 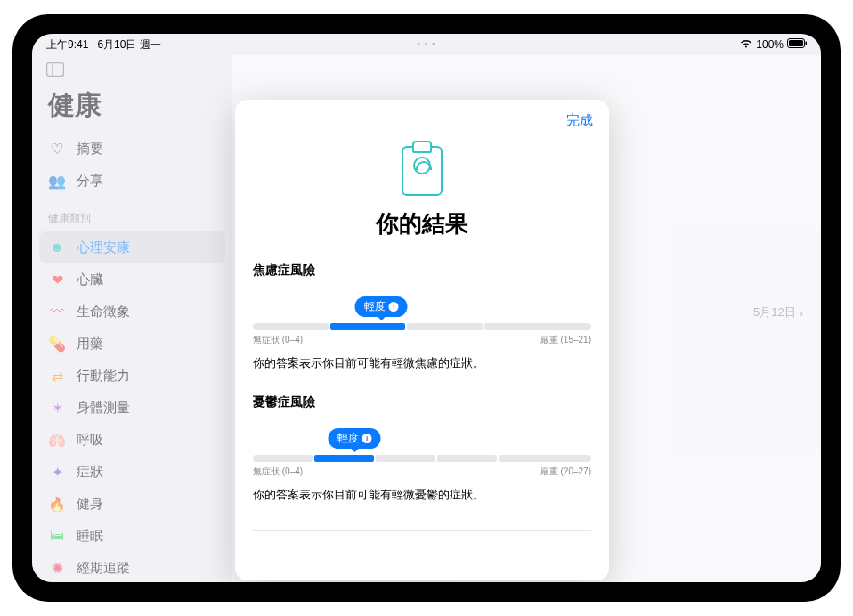 What do you see at coordinates (132, 567) in the screenshot?
I see `sidebar-item-cycle: ✺ 經期追蹤` at bounding box center [132, 567].